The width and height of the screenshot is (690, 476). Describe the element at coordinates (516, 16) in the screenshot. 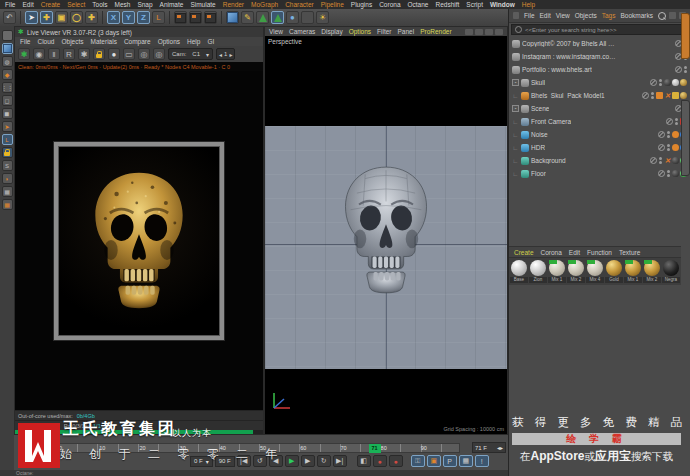

I see `panel-menu-icon` at that location.